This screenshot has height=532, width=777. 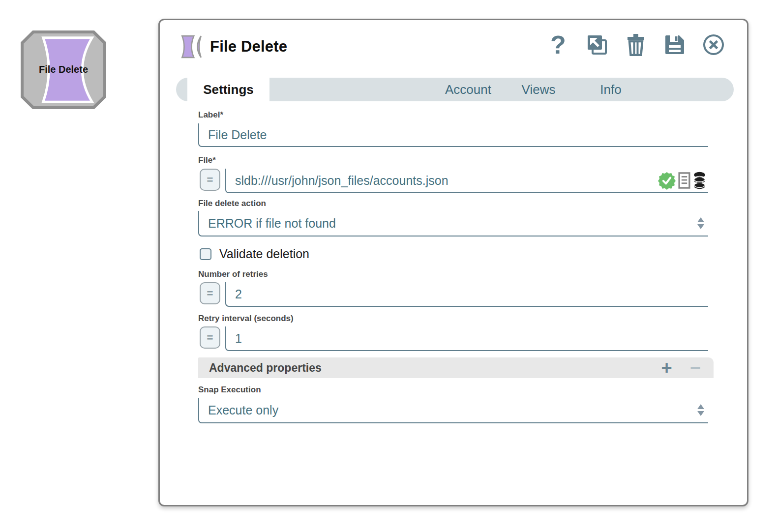 I want to click on dialog-header-actions: ?, so click(x=636, y=45).